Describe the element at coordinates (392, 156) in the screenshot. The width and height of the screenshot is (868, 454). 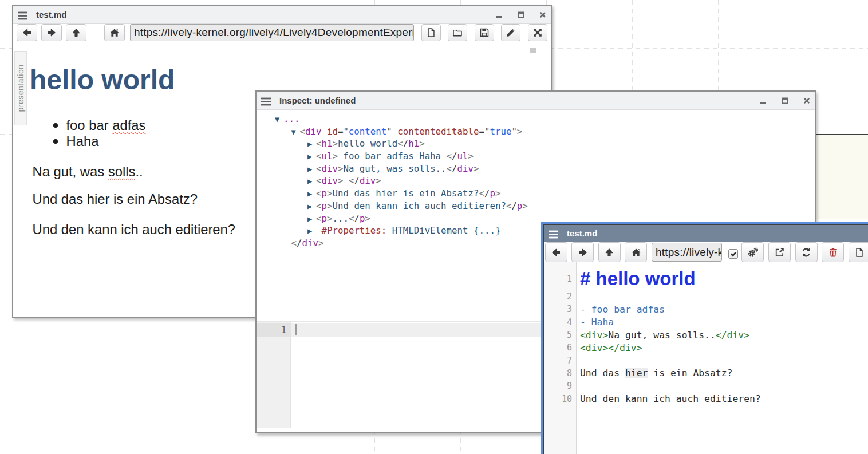
I see `code-token: foo bar adfas Haha` at that location.